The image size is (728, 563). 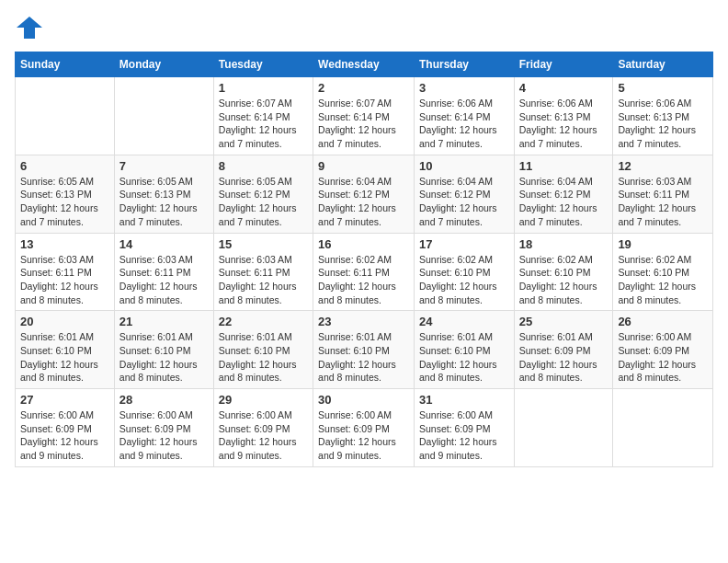 What do you see at coordinates (364, 429) in the screenshot?
I see `calendar-week-row: 27Sunrise: 6:00 AM Sunset: 6:09 PM Dayli…` at bounding box center [364, 429].